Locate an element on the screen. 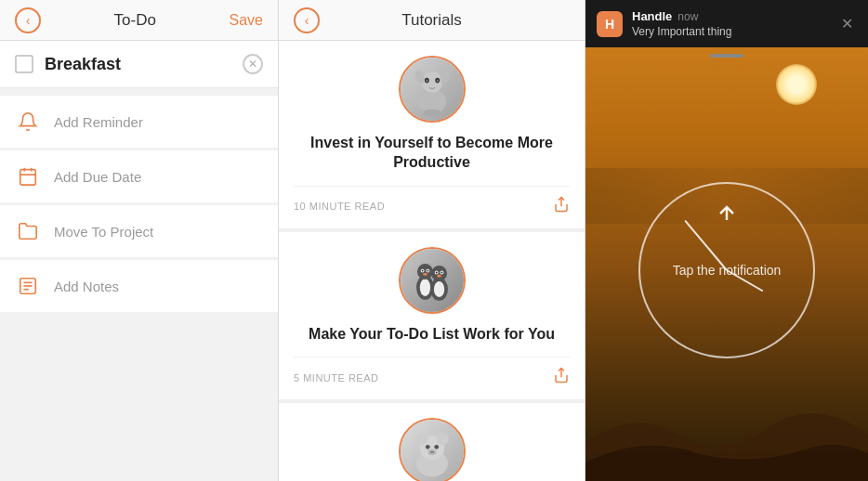 This screenshot has height=481, width=868. drag-indicator is located at coordinates (727, 56).